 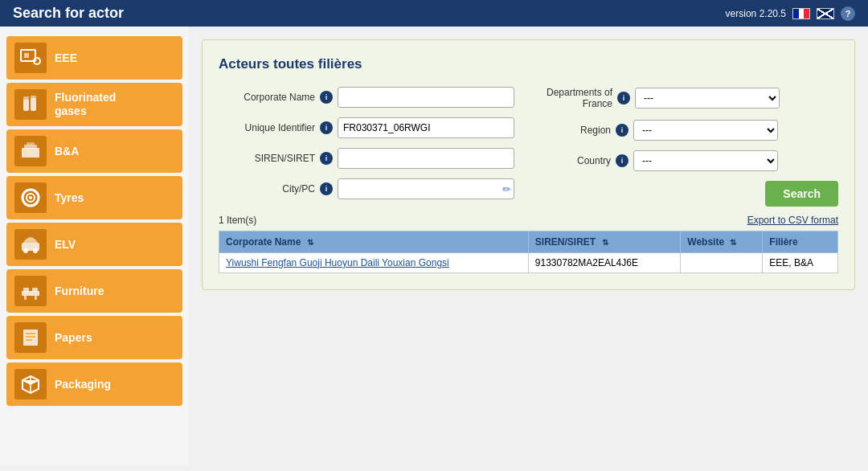 I want to click on cell-corporate-name: Yiwushi Fengfan Guoji Huoyun Daili Youxi…, so click(x=375, y=262).